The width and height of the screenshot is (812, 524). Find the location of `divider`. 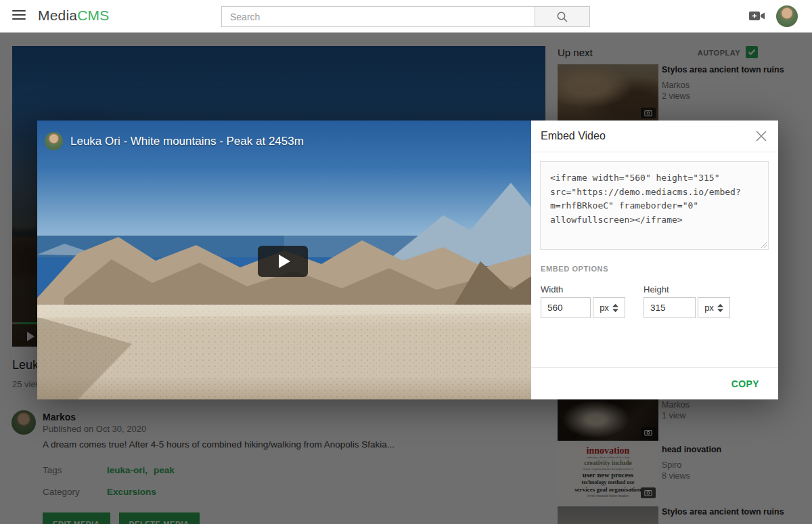

divider is located at coordinates (655, 152).